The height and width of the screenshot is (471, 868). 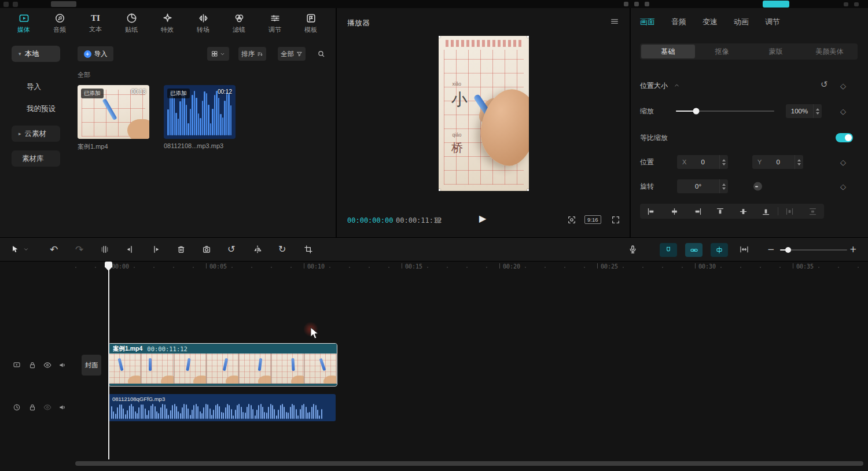 What do you see at coordinates (321, 54) in the screenshot?
I see `search-button` at bounding box center [321, 54].